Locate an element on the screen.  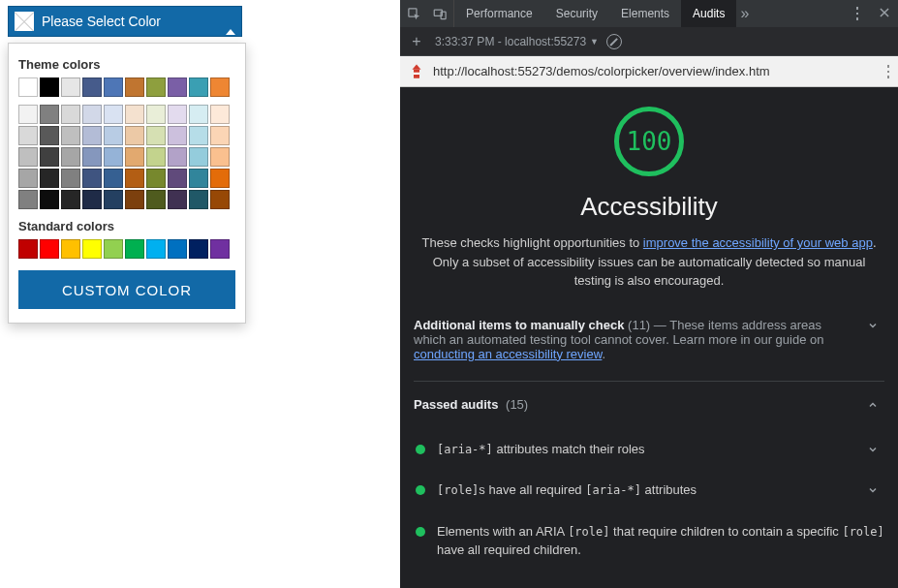
passed-audits-section: Passed audits (15) is located at coordinates (649, 407).